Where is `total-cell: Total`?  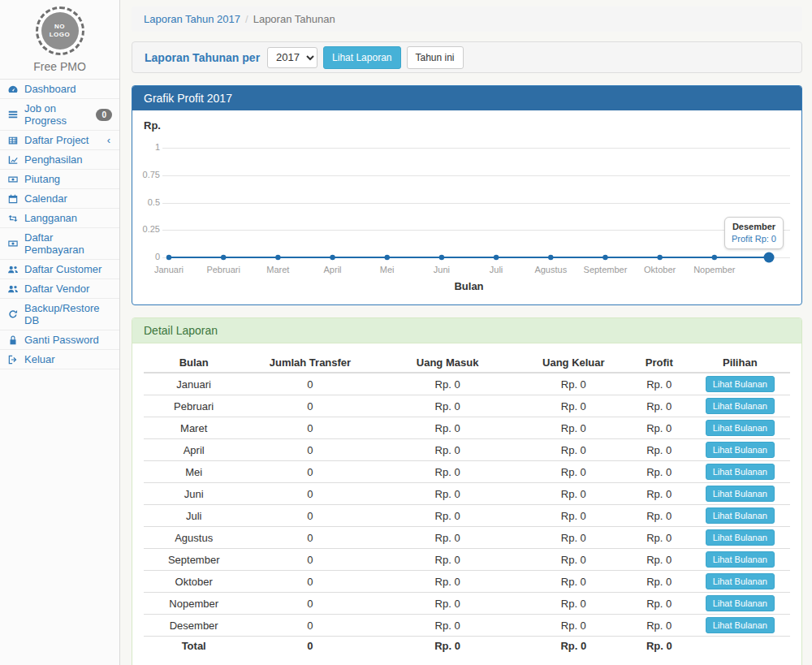 total-cell: Total is located at coordinates (193, 646).